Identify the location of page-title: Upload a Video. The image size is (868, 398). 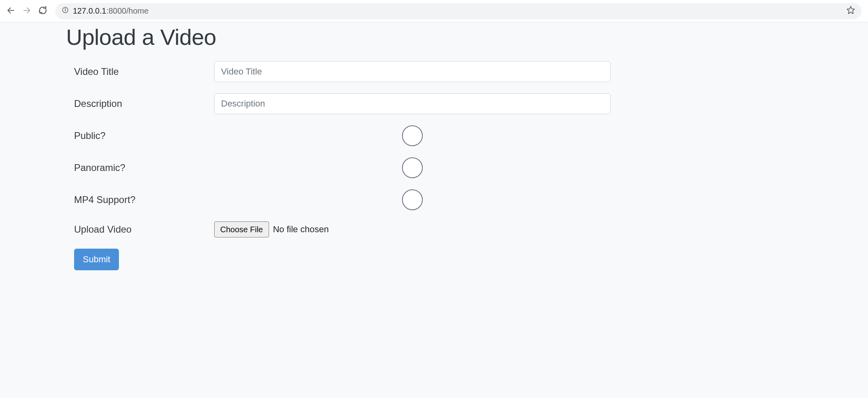
(338, 37).